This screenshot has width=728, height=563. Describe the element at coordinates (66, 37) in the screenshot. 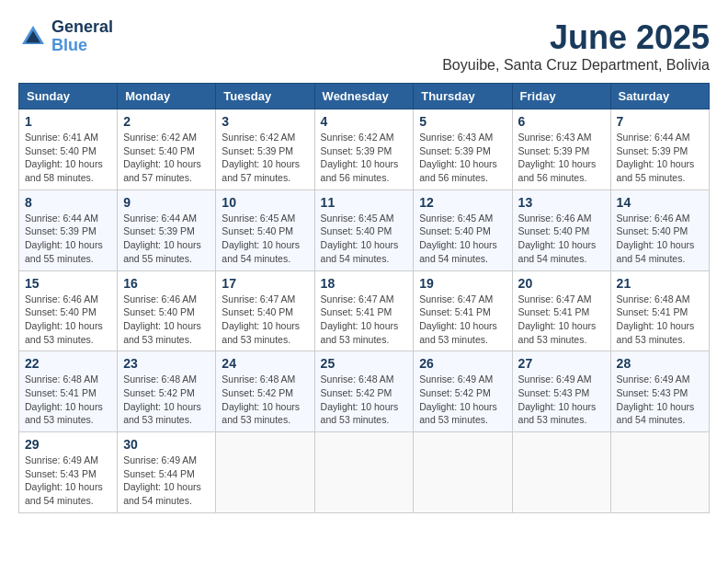

I see `logo: GeneralGeneral Blue` at that location.